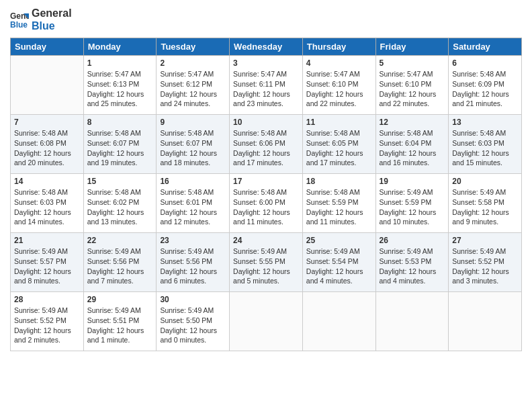  Describe the element at coordinates (266, 263) in the screenshot. I see `calendar-cell: 24Sunrise: 5:49 AM Sunset: 5:55 PM Dayli…` at that location.